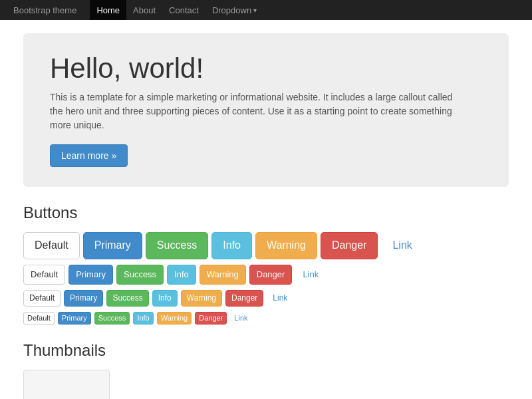 The height and width of the screenshot is (399, 532). What do you see at coordinates (255, 11) in the screenshot?
I see `chevron-down-icon: ▾` at bounding box center [255, 11].